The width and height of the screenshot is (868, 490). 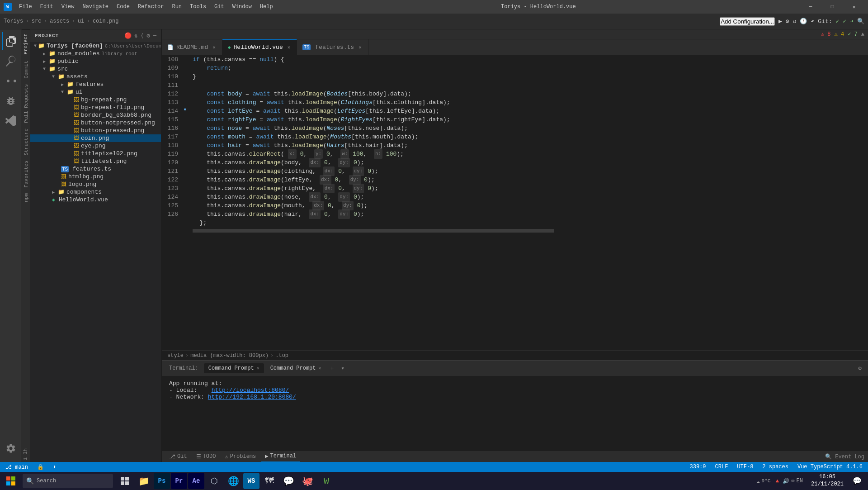 What do you see at coordinates (26, 104) in the screenshot?
I see `pull-requests-panel-label: Pull Requests` at bounding box center [26, 104].